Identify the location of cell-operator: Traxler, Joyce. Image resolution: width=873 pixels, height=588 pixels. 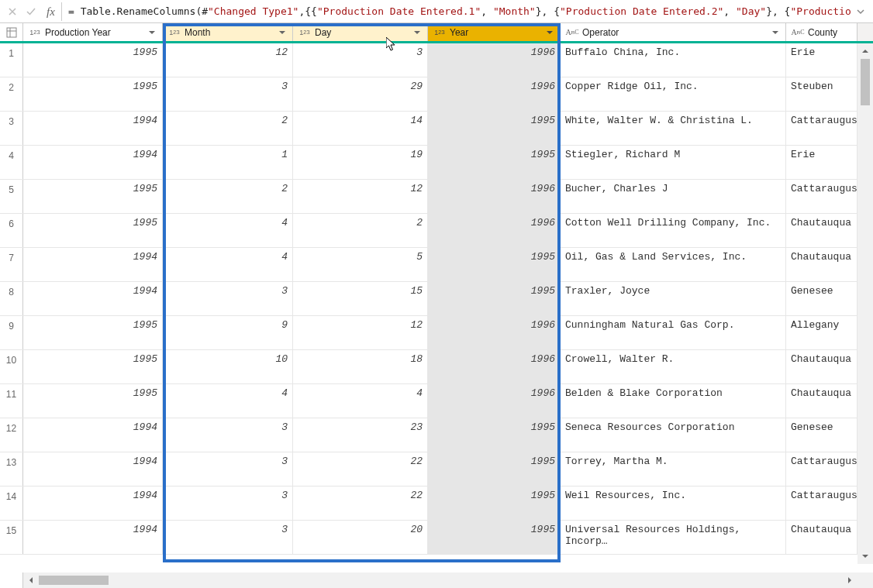
(673, 299).